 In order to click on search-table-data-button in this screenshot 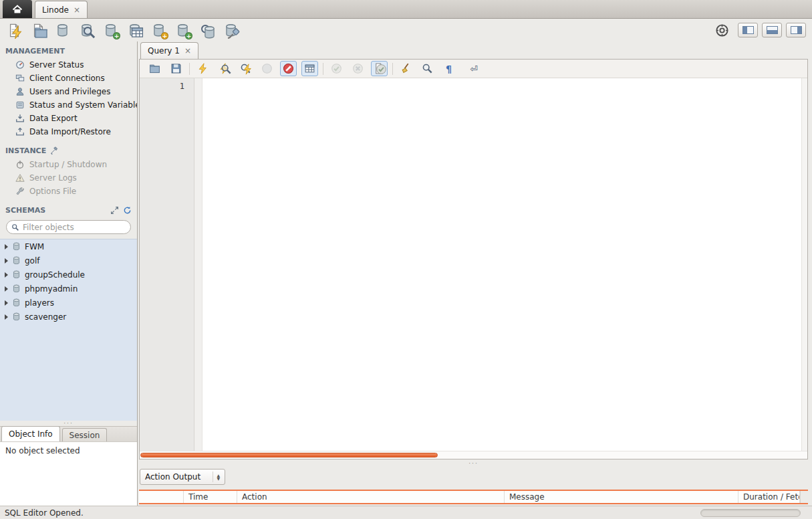, I will do `click(207, 31)`.